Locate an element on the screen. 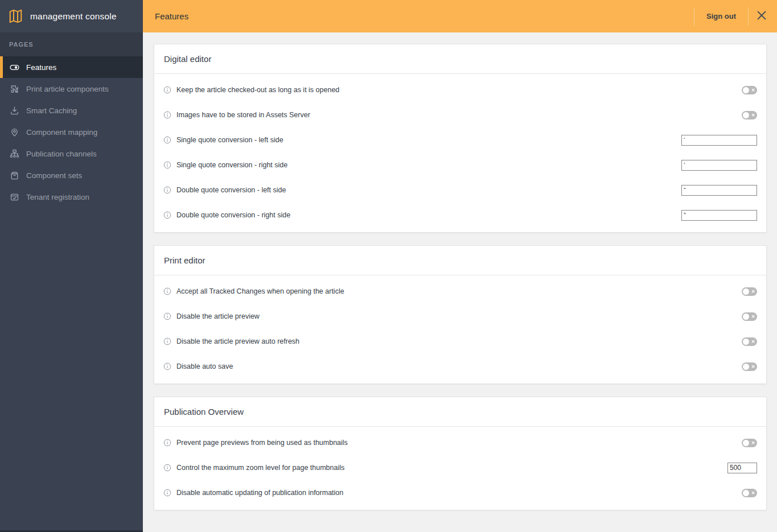 The height and width of the screenshot is (532, 777). sidebar-item-component-mapping: Component mapping is located at coordinates (72, 132).